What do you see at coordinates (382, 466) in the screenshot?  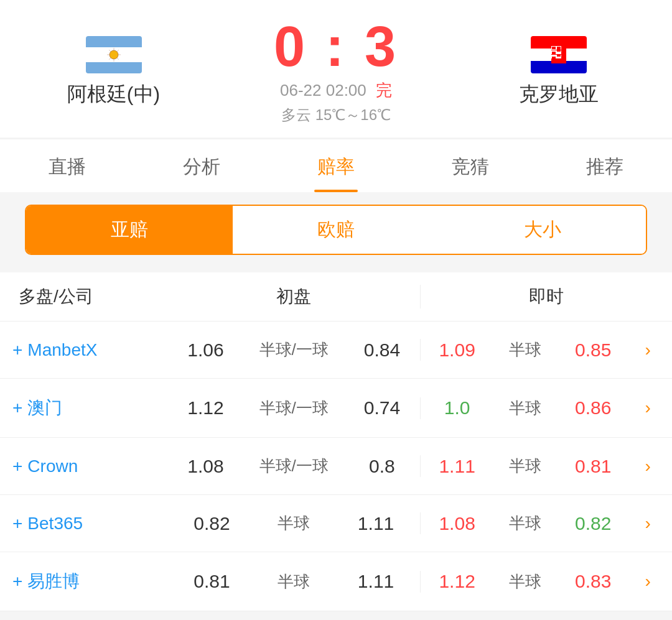 I see `init-away-val: 0.8` at bounding box center [382, 466].